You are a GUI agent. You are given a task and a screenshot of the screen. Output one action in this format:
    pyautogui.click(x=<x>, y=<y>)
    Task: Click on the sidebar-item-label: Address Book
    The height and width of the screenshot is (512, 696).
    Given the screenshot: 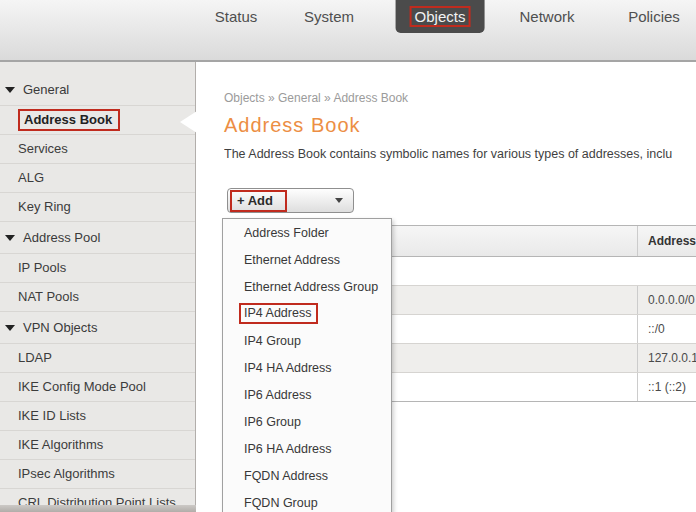 What is the action you would take?
    pyautogui.click(x=68, y=120)
    